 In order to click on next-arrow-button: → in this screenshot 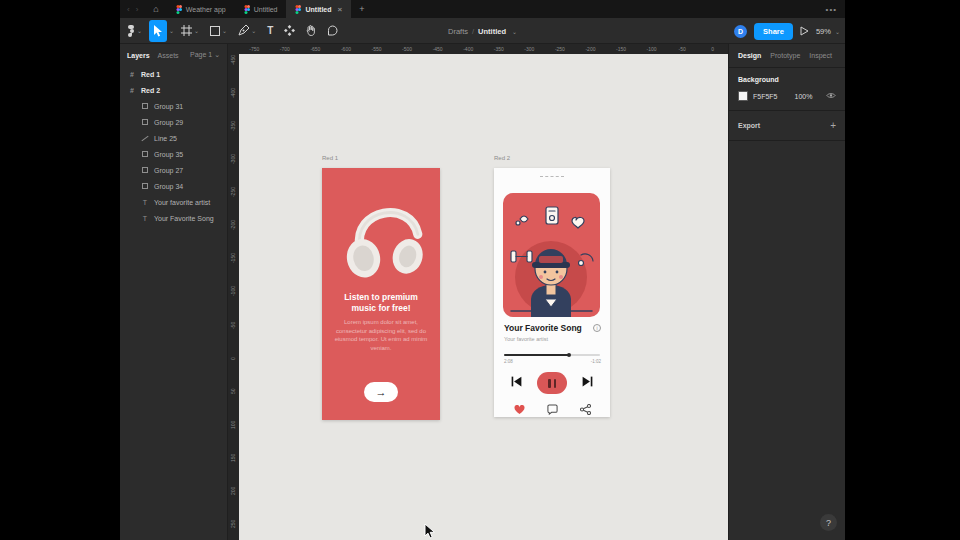, I will do `click(381, 392)`.